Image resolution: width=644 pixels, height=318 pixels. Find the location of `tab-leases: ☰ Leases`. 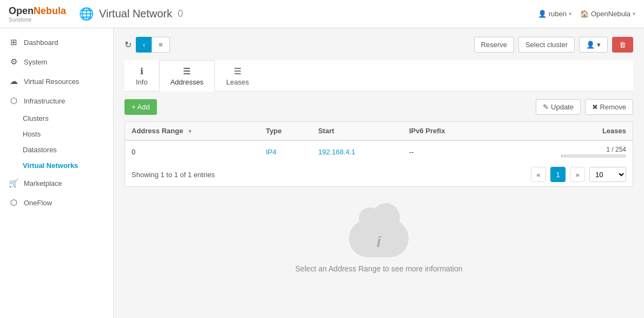

tab-leases: ☰ Leases is located at coordinates (238, 76).